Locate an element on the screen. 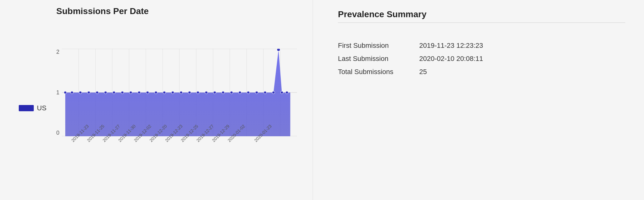 This screenshot has height=200, width=644. summary-row-total: Total Submissions 25 is located at coordinates (481, 72).